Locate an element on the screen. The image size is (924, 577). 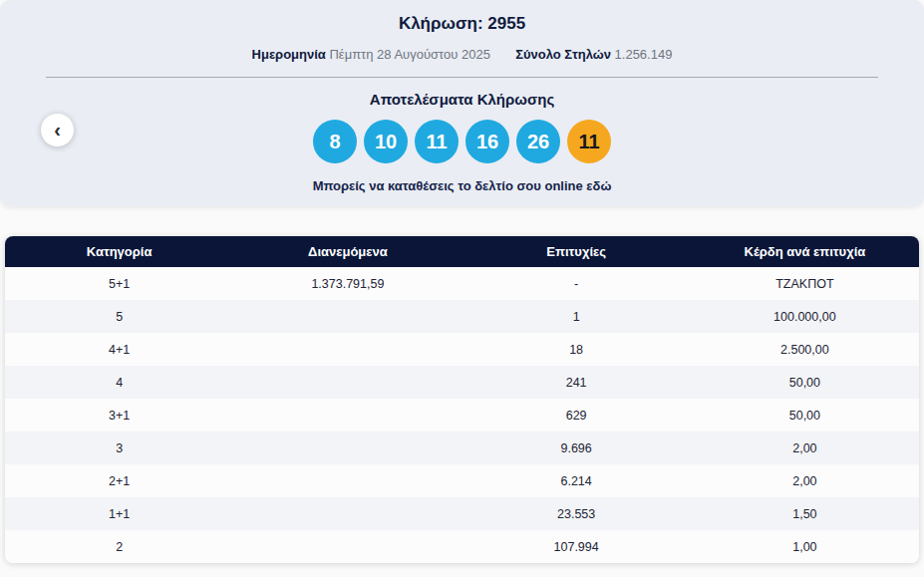
table-cell: - is located at coordinates (576, 283).